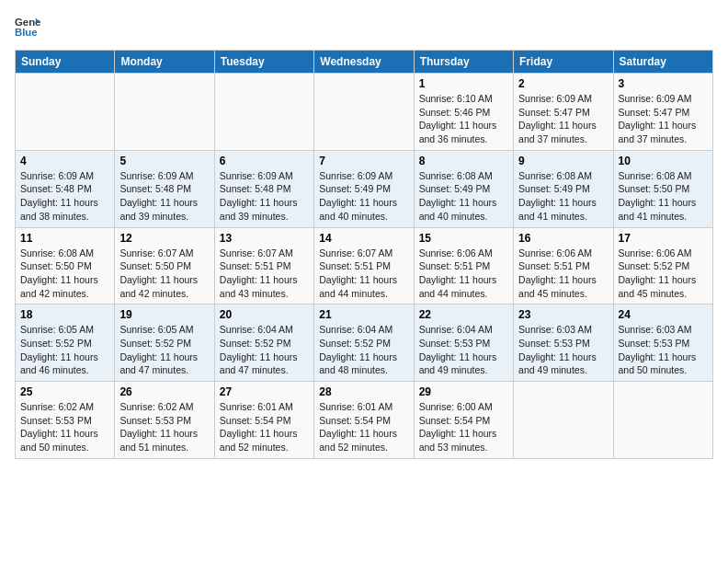 The image size is (728, 563). What do you see at coordinates (265, 350) in the screenshot?
I see `day-info: Sunrise: 6:04 AMSunset: 5:52 PMDaylight:…` at bounding box center [265, 350].